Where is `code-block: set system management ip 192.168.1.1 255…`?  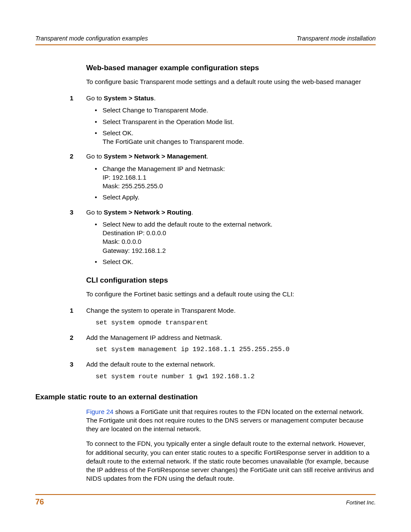
code-block: set system management ip 192.168.1.1 255… is located at coordinates (235, 350).